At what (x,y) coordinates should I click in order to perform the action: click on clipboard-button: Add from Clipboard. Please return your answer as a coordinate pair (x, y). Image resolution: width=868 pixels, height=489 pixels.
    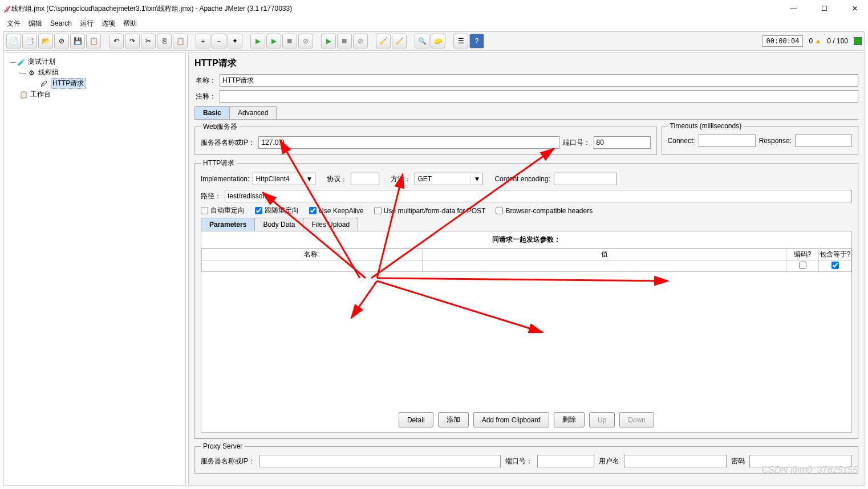
    Looking at the image, I should click on (511, 419).